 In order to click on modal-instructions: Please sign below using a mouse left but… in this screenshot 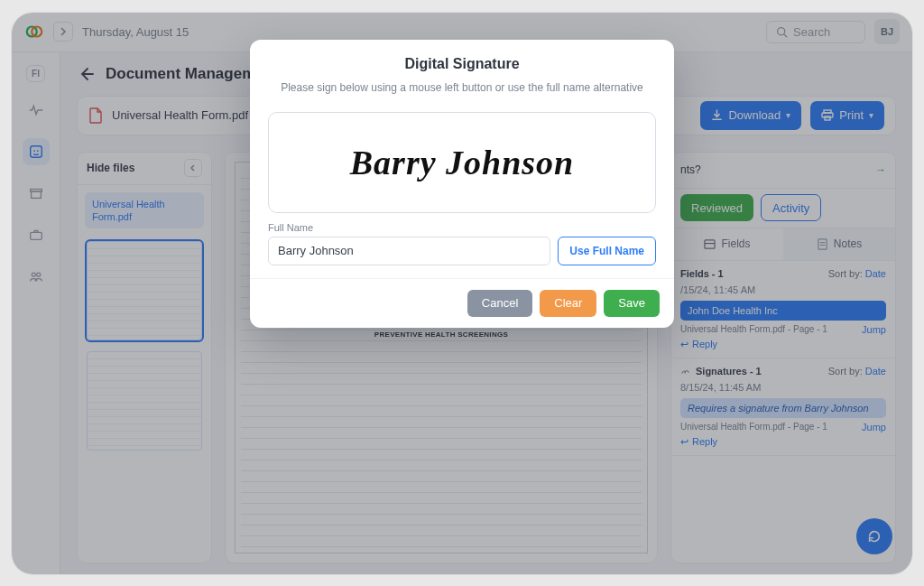, I will do `click(462, 88)`.